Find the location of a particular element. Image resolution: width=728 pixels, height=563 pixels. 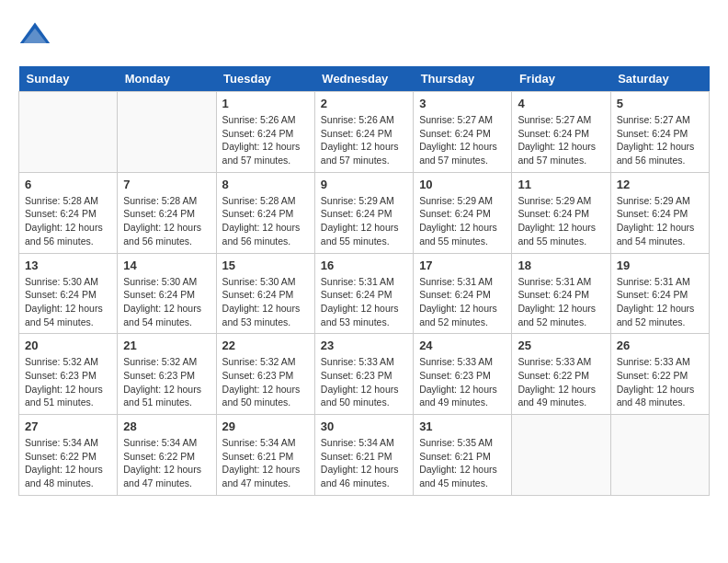

cell-text: Sunrise: 5:26 AM Sunset: 6:24 PM Dayligh… is located at coordinates (364, 140).